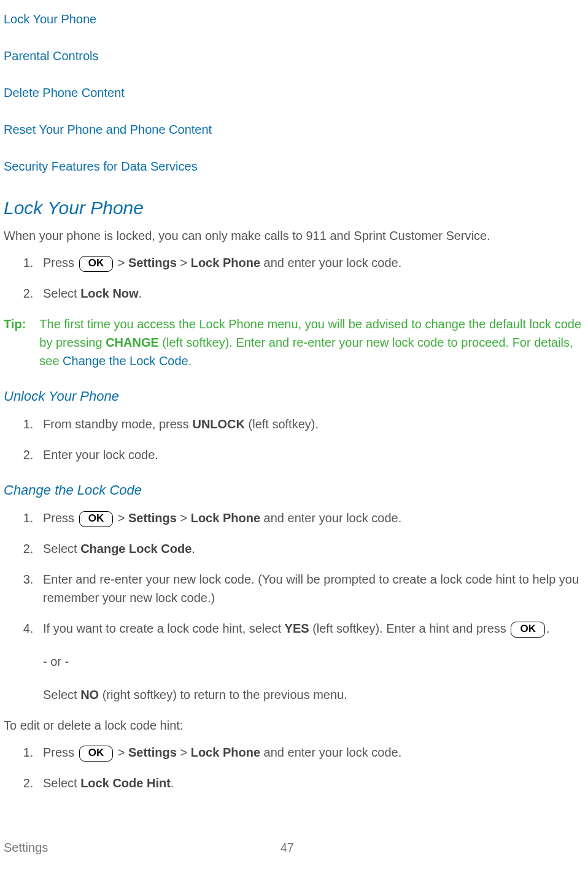 This screenshot has width=588, height=872. Describe the element at coordinates (311, 424) in the screenshot. I see `unlock-step-1: From standby mode, press UNLOCK (left so…` at that location.